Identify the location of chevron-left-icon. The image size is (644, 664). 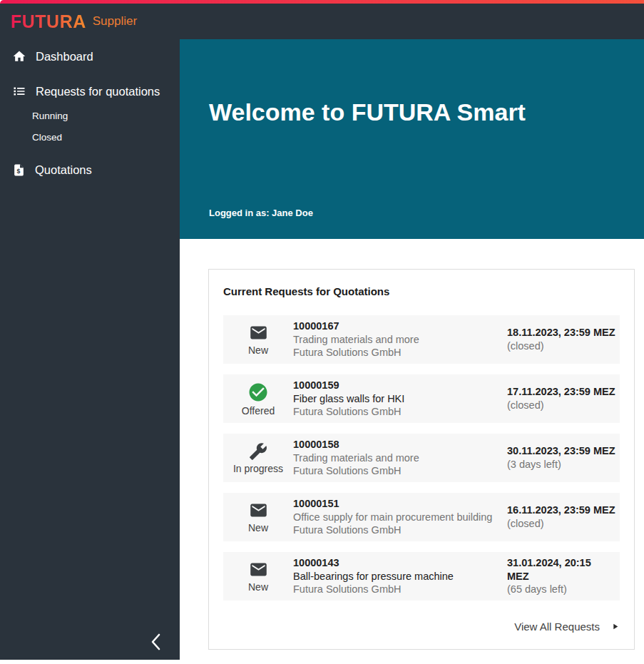
(156, 642).